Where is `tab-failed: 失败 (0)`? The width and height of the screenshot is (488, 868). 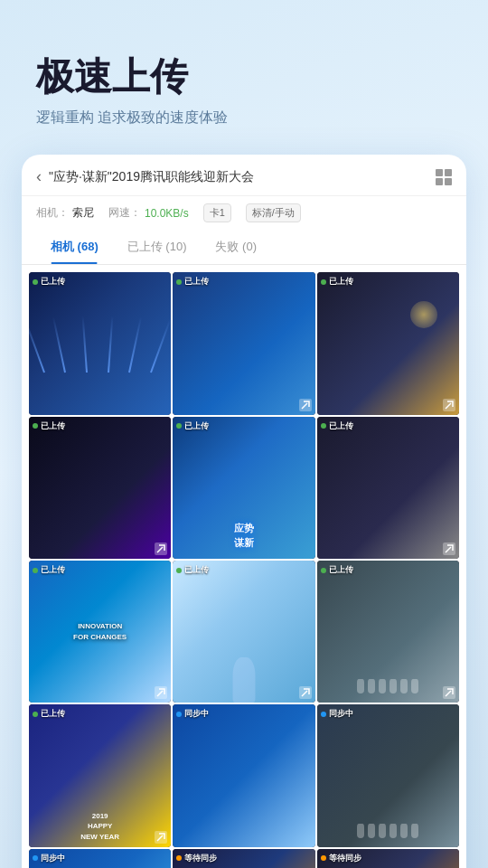 tab-failed: 失败 (0) is located at coordinates (236, 247).